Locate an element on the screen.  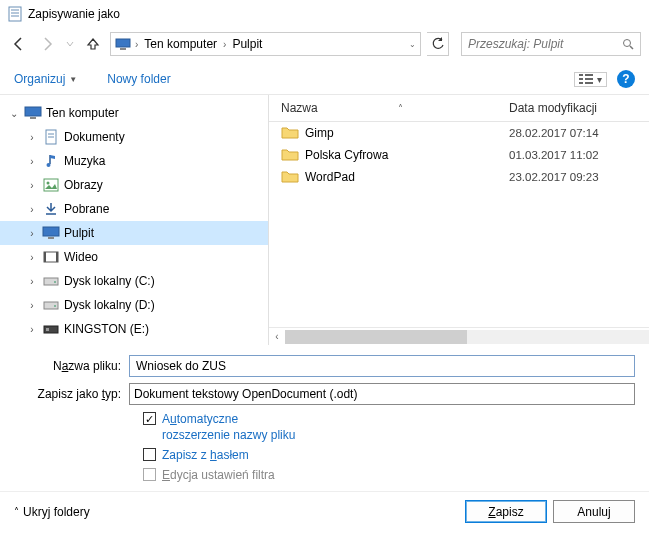
save-with-password-checkbox is located at coordinates (150, 454).